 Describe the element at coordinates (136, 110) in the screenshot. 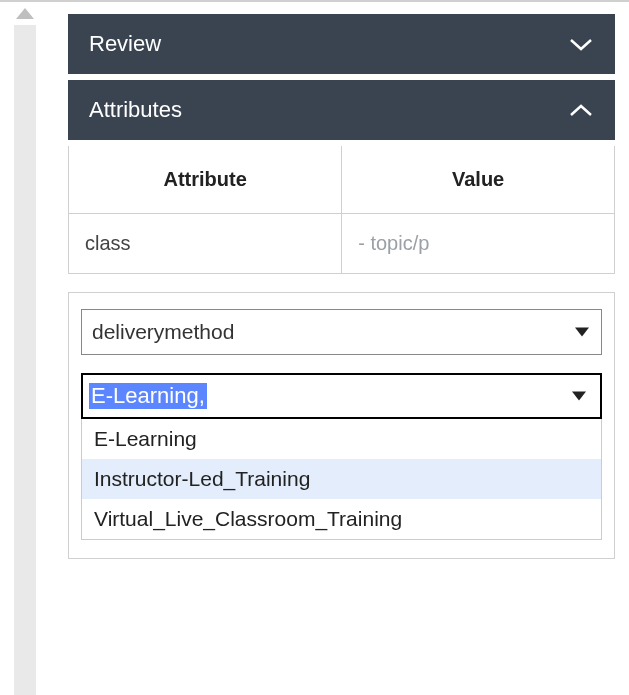

I see `attributes-section-title: Attributes` at that location.